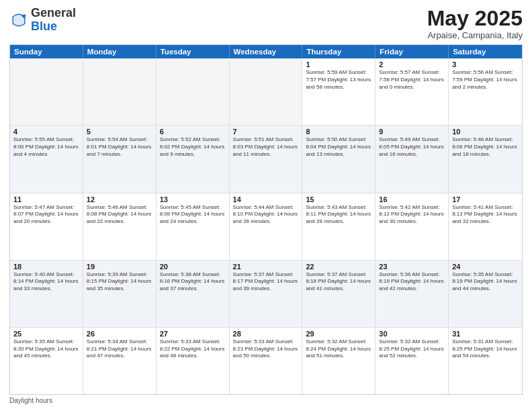  I want to click on day-cell-10: 10Sunrise: 5:48 AM Sunset: 8:06 PM Dayli…, so click(485, 158).